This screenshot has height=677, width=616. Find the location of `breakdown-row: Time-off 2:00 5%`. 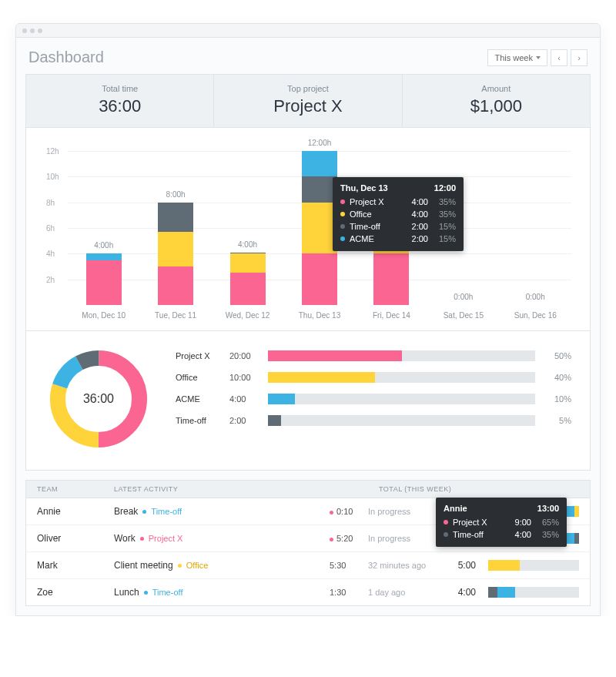

breakdown-row: Time-off 2:00 5% is located at coordinates (373, 421).